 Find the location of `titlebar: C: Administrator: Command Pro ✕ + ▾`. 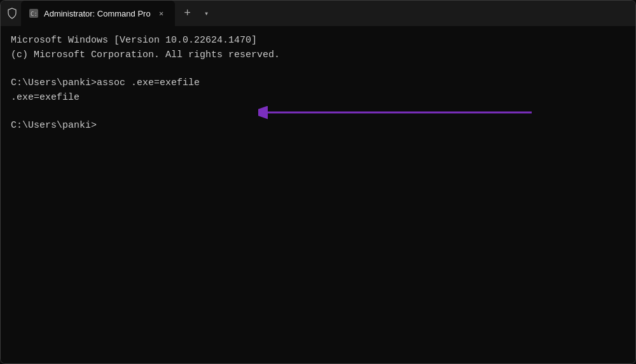

titlebar: C: Administrator: Command Pro ✕ + ▾ is located at coordinates (318, 13).